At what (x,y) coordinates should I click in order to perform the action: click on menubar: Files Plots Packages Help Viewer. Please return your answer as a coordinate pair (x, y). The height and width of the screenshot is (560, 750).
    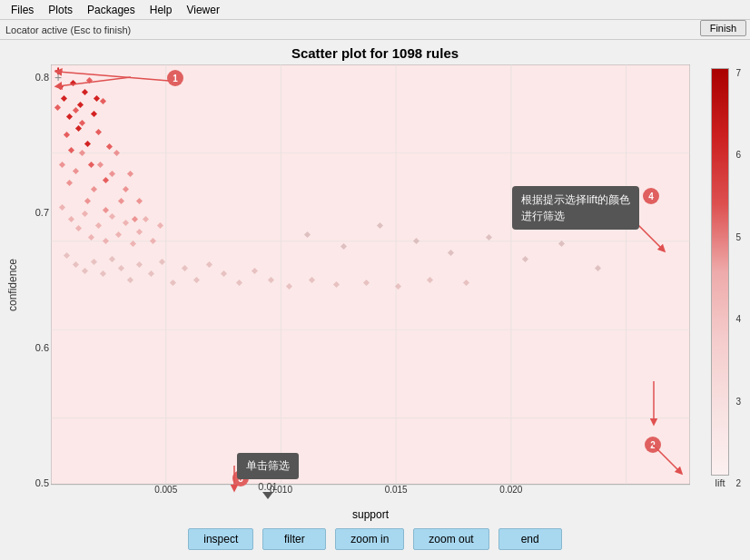
    Looking at the image, I should click on (375, 10).